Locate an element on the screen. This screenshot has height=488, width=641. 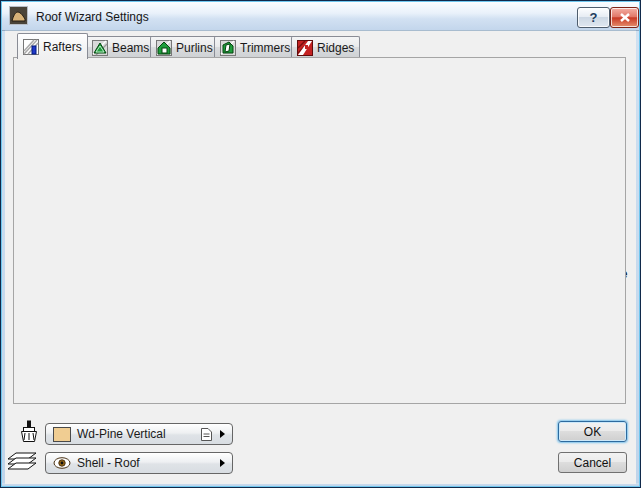
layer-name: Shell - Roof is located at coordinates (108, 463).